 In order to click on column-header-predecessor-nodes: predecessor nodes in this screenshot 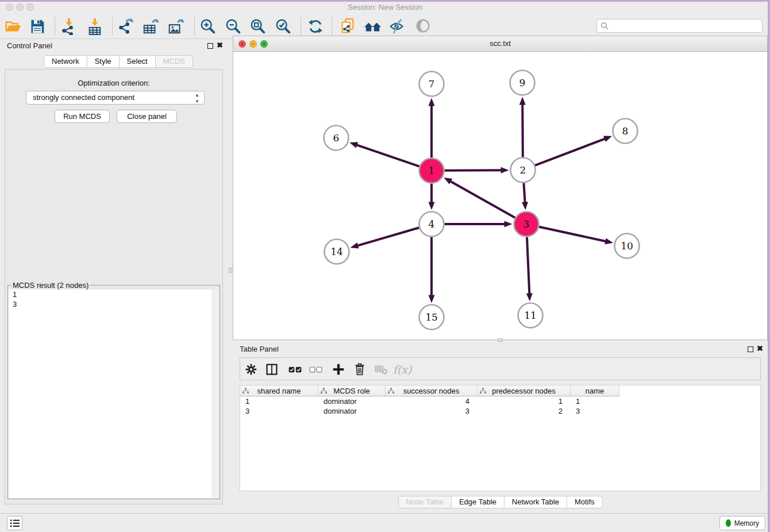, I will do `click(524, 391)`.